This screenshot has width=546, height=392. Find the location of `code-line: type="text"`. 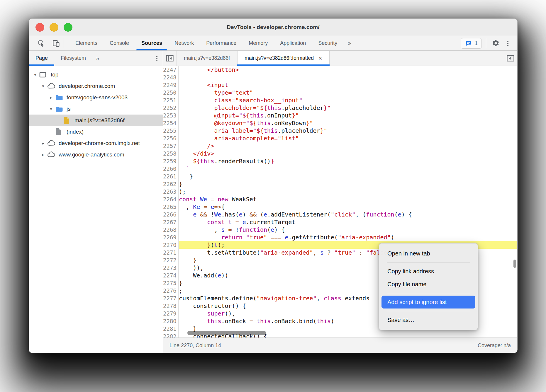

code-line: type="text" is located at coordinates (348, 93).